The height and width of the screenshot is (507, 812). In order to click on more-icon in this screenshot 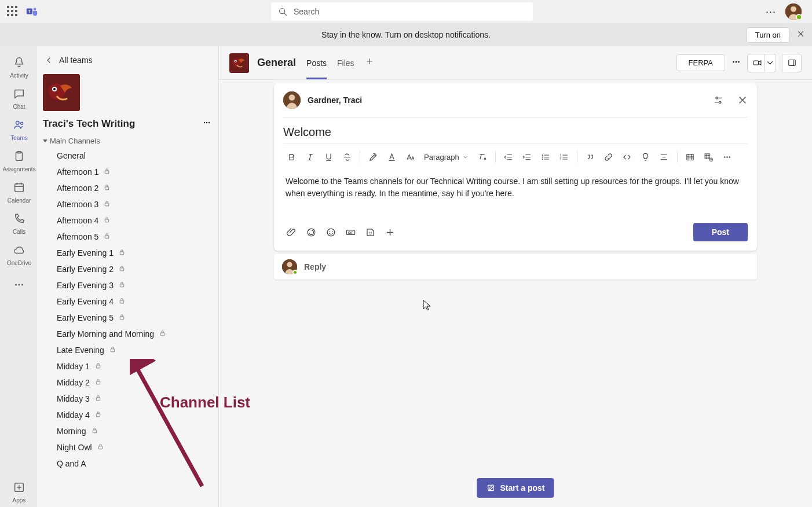, I will do `click(19, 286)`.